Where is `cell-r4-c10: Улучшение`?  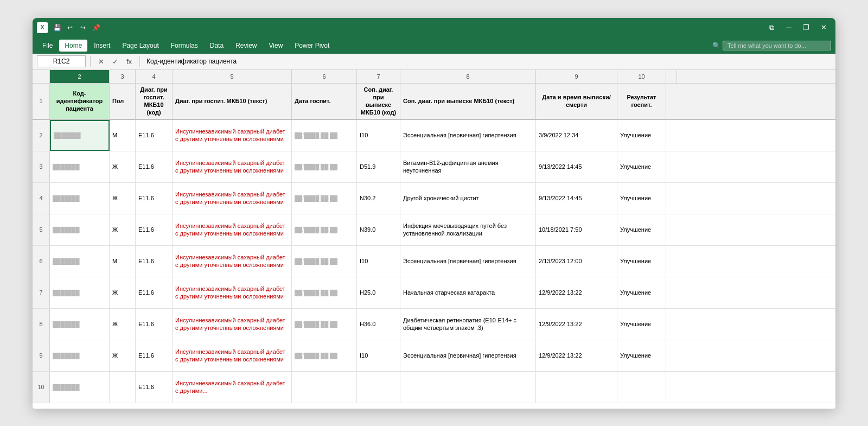
cell-r4-c10: Улучшение is located at coordinates (642, 199).